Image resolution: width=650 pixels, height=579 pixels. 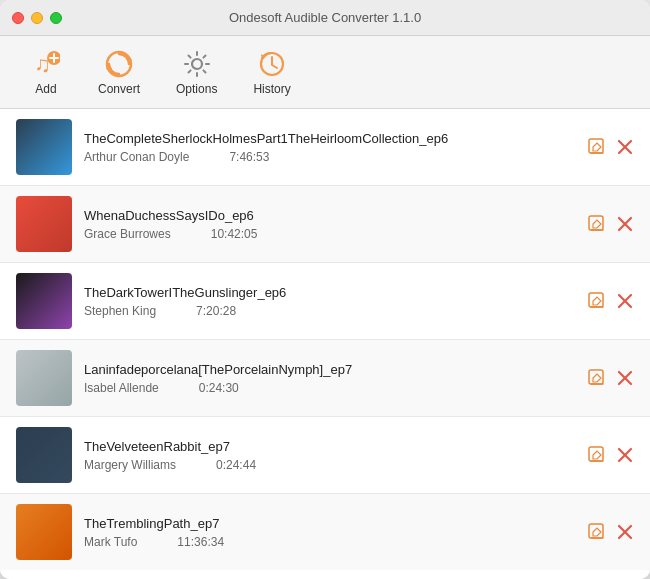 What do you see at coordinates (330, 292) in the screenshot?
I see `item-title: TheDarkTowerITheGunslinger_ep6` at bounding box center [330, 292].